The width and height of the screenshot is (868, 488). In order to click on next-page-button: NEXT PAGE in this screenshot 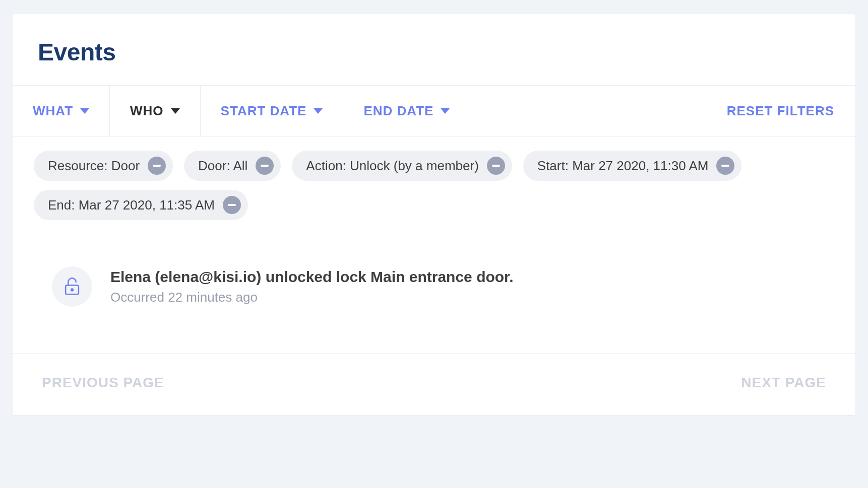, I will do `click(783, 383)`.